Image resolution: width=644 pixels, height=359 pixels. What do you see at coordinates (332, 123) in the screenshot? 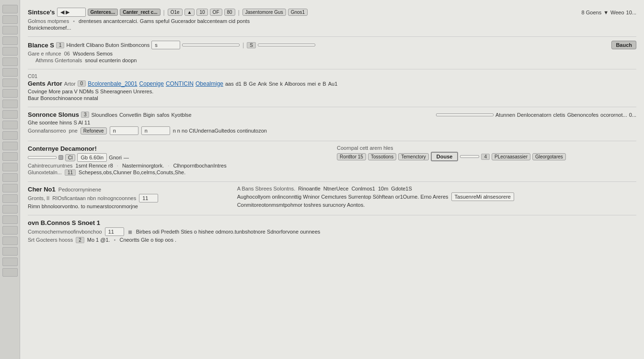
I see `section4-row1: Ghe soontee hinns S Al 11` at bounding box center [332, 123].